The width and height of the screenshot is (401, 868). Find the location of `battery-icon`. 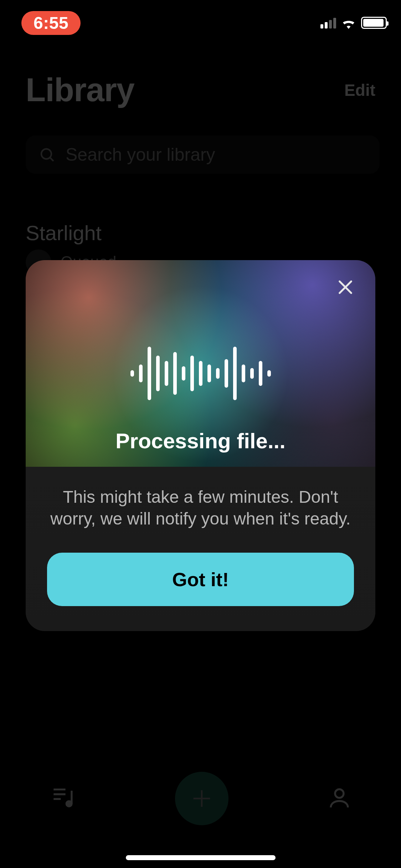

battery-icon is located at coordinates (374, 23).